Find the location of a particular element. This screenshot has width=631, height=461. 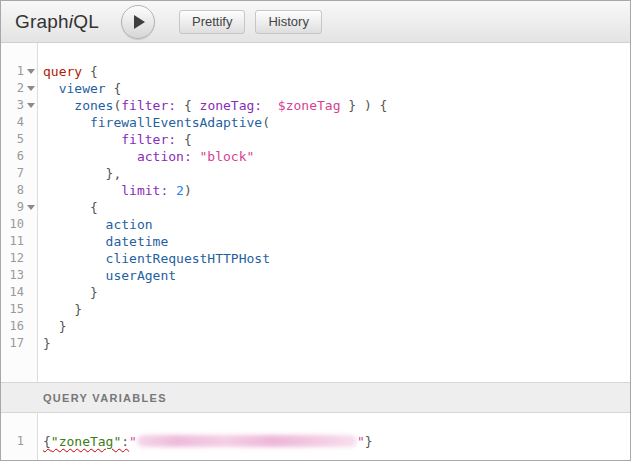

code-line: datetime is located at coordinates (336, 242).